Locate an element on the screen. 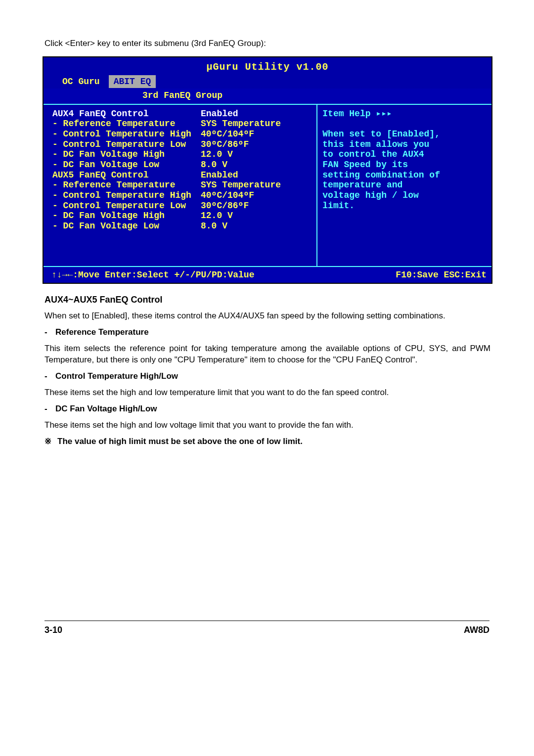 The height and width of the screenshot is (756, 534). bios-help-line: When set to [Enabled], is located at coordinates (403, 134).